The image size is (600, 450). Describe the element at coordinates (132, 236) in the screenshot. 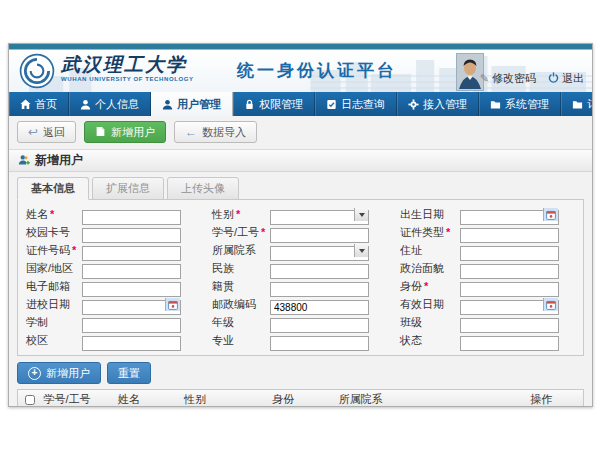

I see `field-input-campus-card-no` at that location.